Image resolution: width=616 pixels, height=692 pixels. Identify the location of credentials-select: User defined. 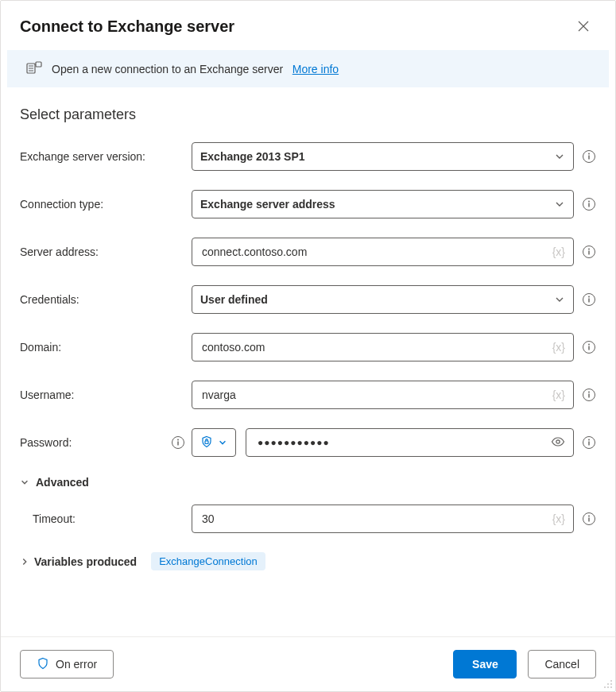
(383, 300).